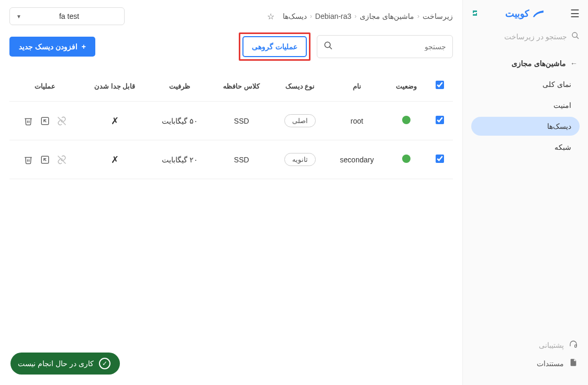  Describe the element at coordinates (45, 86) in the screenshot. I see `col-actions: عملیات` at that location.